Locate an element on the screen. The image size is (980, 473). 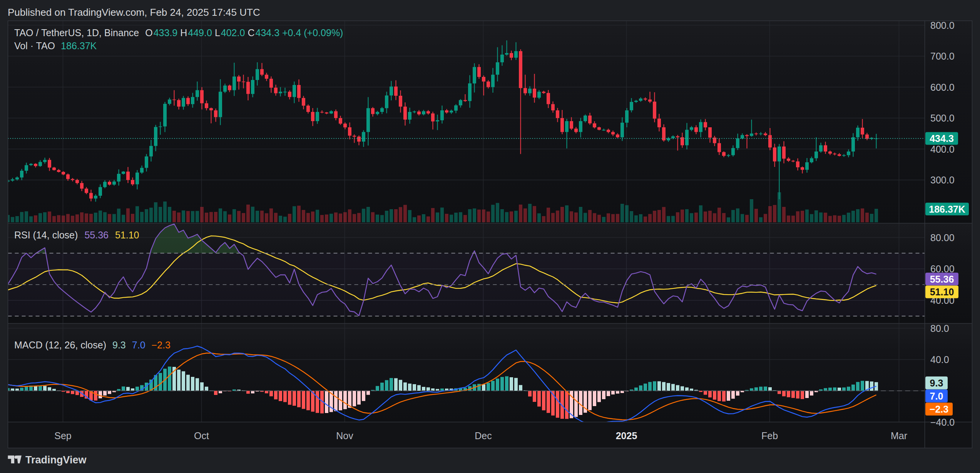
svg-text: Vol · TAO is located at coordinates (35, 46).